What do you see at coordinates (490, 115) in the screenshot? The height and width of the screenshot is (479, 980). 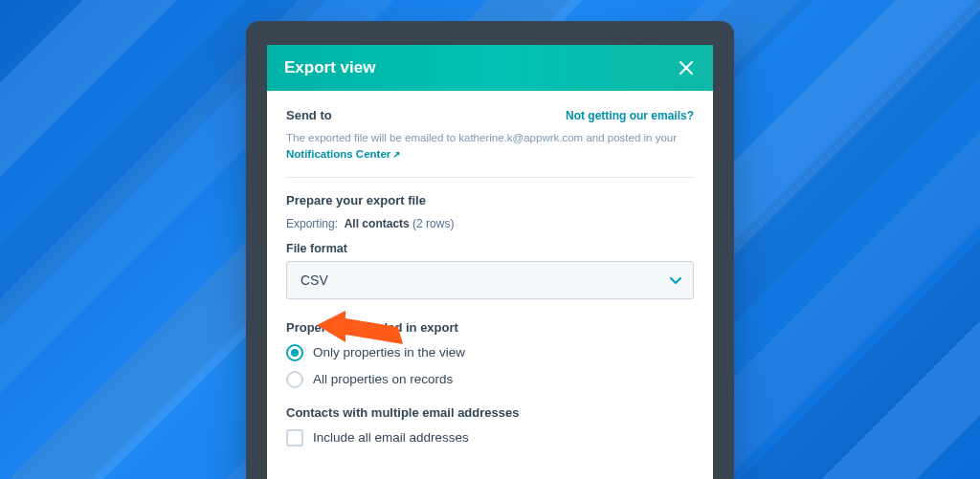 I see `send-to-row: Send to Not getting our emails?` at bounding box center [490, 115].